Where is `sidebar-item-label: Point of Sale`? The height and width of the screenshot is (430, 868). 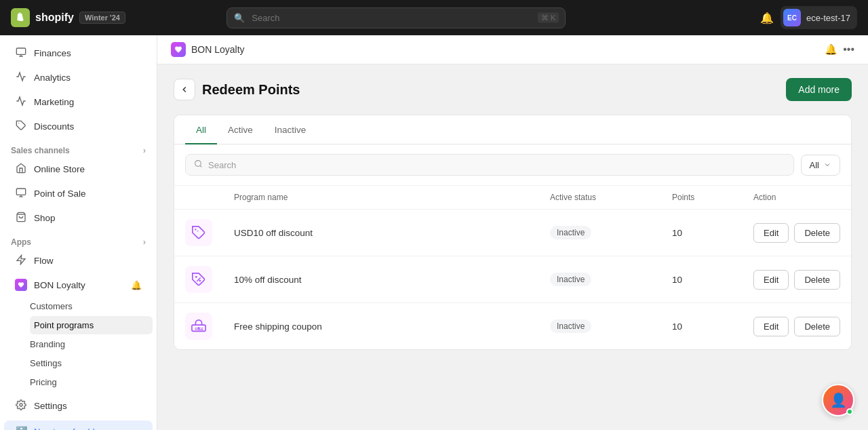 sidebar-item-label: Point of Sale is located at coordinates (60, 194).